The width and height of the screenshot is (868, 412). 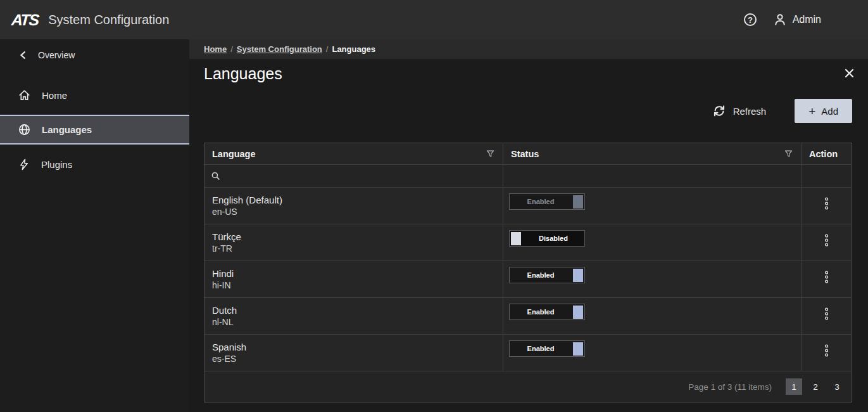 What do you see at coordinates (216, 176) in the screenshot?
I see `search-icon` at bounding box center [216, 176].